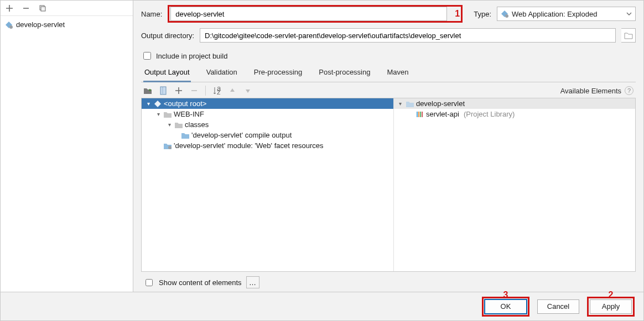  What do you see at coordinates (197, 125) in the screenshot?
I see `tree-label: classes` at bounding box center [197, 125].